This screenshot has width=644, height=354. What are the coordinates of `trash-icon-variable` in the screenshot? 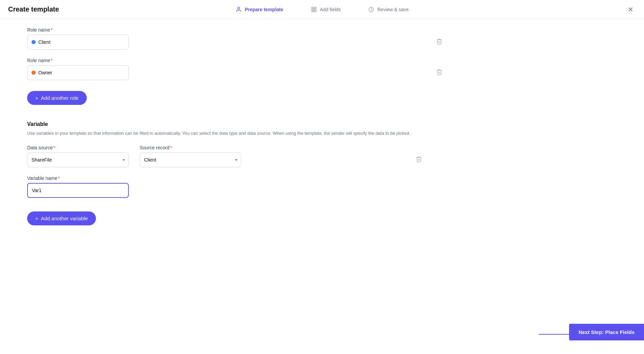 It's located at (419, 159).